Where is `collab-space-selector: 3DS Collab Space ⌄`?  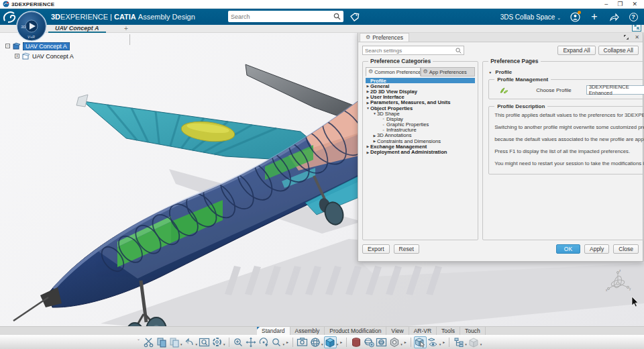 collab-space-selector: 3DS Collab Space ⌄ is located at coordinates (531, 17).